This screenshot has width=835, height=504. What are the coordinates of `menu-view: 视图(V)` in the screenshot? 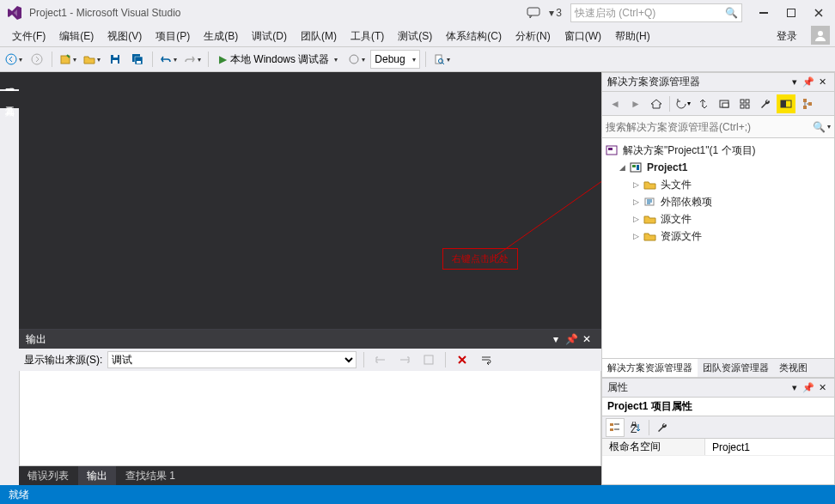 It's located at (125, 36).